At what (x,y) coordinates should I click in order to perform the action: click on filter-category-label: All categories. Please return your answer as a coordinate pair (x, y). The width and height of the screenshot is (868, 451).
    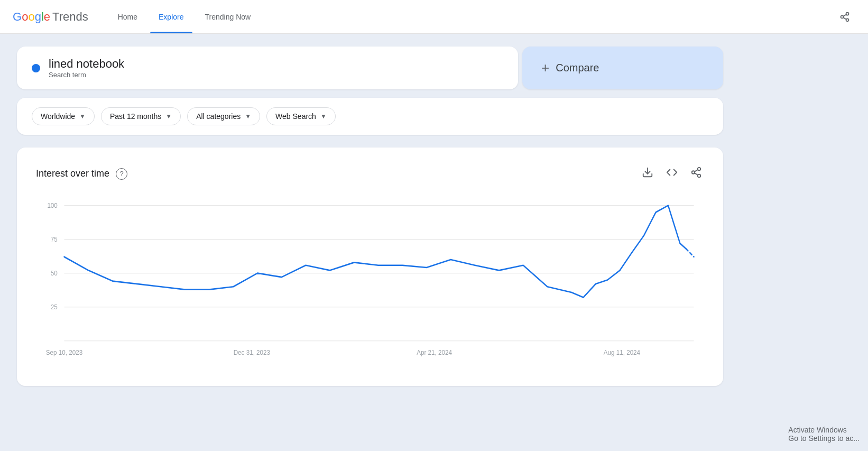
    Looking at the image, I should click on (218, 116).